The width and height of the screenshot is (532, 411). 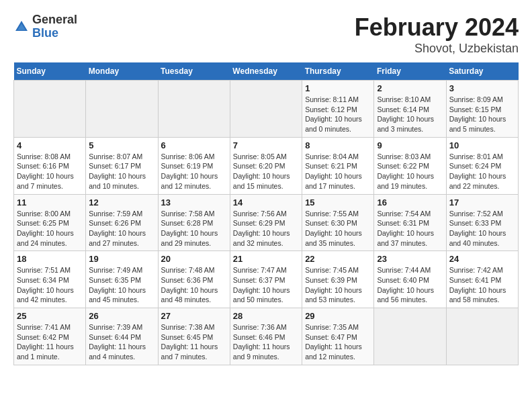 What do you see at coordinates (338, 89) in the screenshot?
I see `day-number: 1` at bounding box center [338, 89].